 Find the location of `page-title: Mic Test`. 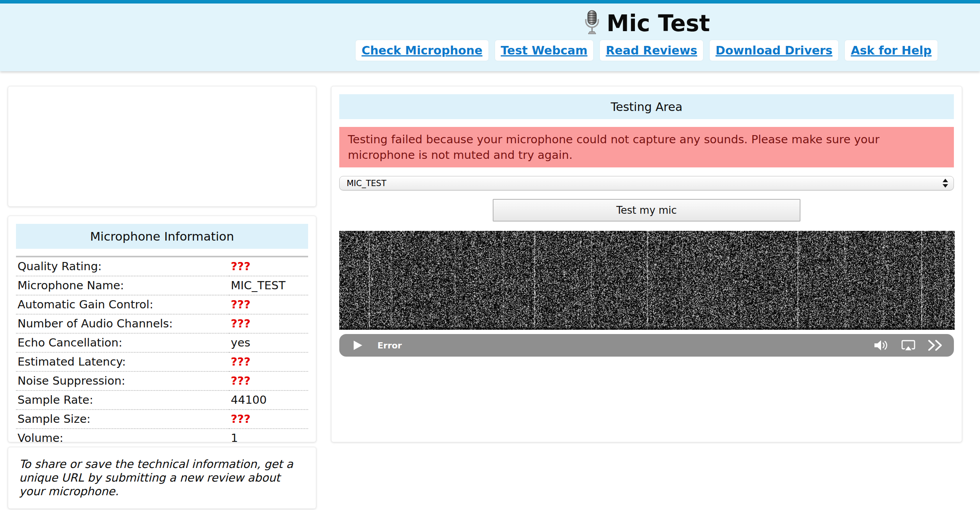

page-title: Mic Test is located at coordinates (658, 23).